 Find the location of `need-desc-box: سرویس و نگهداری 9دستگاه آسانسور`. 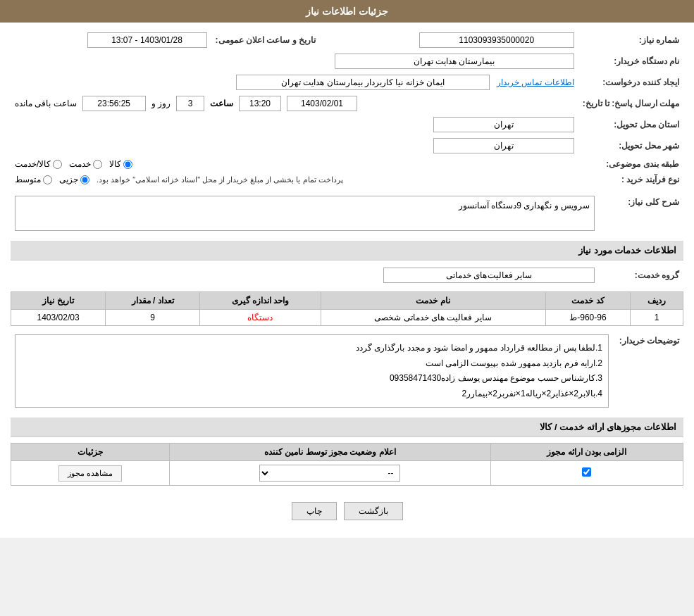

need-desc-box: سرویس و نگهداری 9دستگاه آسانسور is located at coordinates (304, 213).